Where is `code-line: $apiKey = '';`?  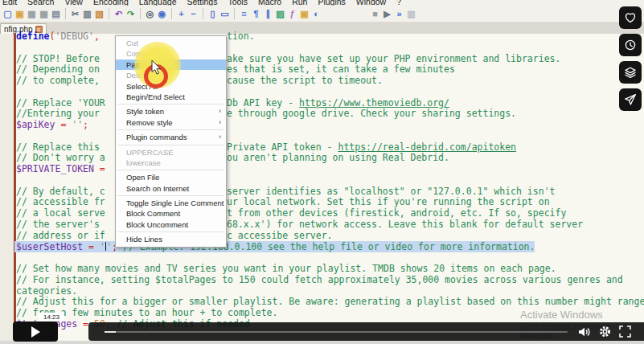 code-line: $apiKey = ''; is located at coordinates (52, 125).